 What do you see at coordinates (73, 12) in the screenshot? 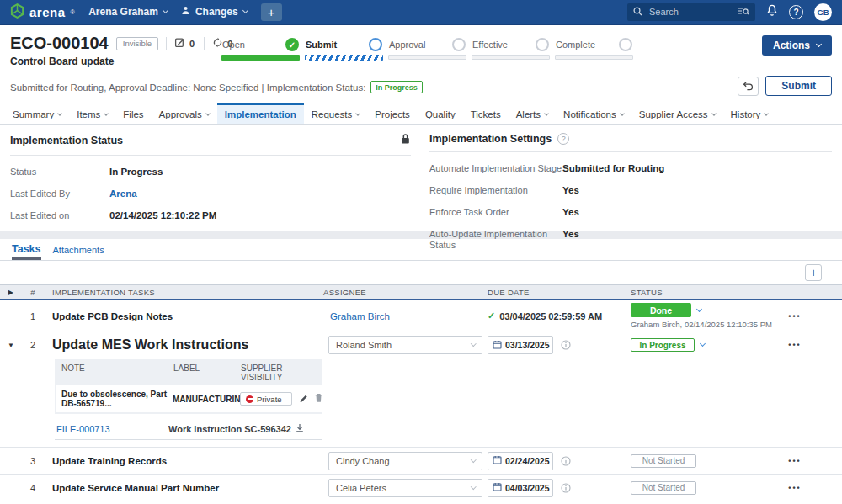
I see `brand-mark: ®` at bounding box center [73, 12].